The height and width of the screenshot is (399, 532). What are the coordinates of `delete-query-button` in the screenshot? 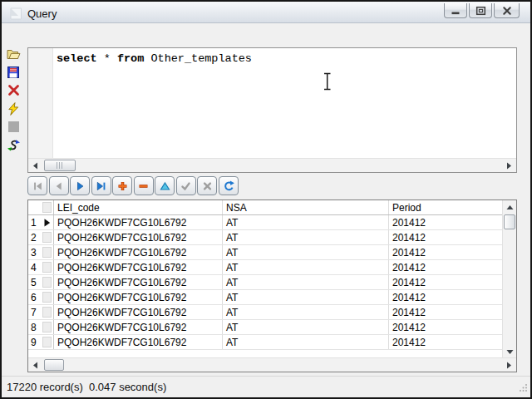 It's located at (13, 90).